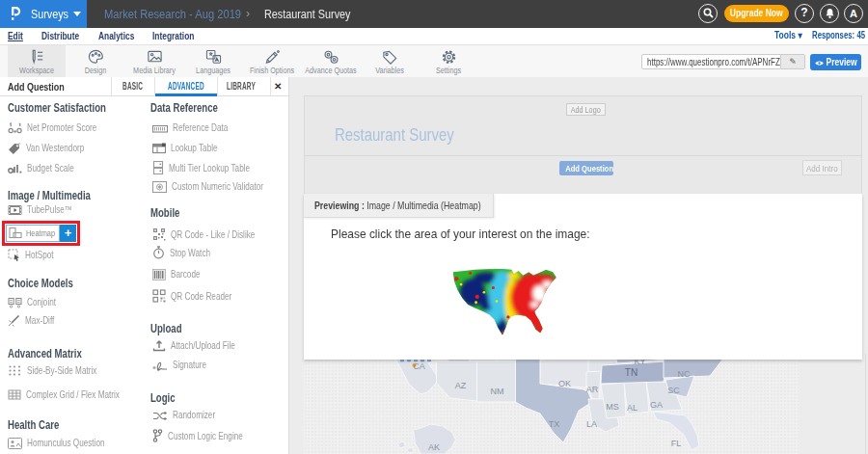 The height and width of the screenshot is (454, 868). Describe the element at coordinates (554, 424) in the screenshot. I see `svg-text: TX` at that location.